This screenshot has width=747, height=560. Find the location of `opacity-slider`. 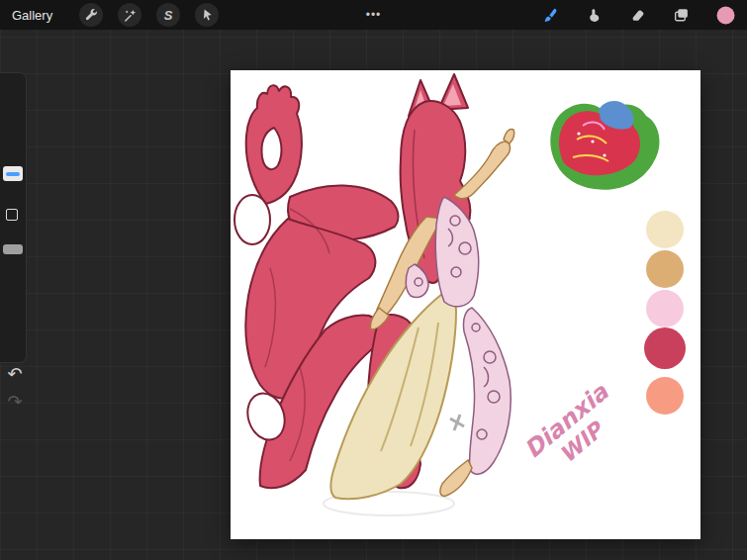

opacity-slider is located at coordinates (13, 249).